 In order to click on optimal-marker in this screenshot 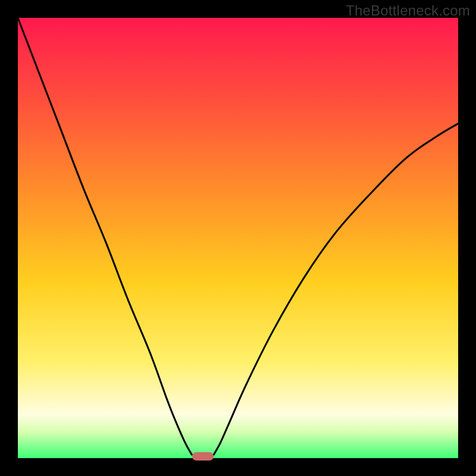, I will do `click(203, 456)`.